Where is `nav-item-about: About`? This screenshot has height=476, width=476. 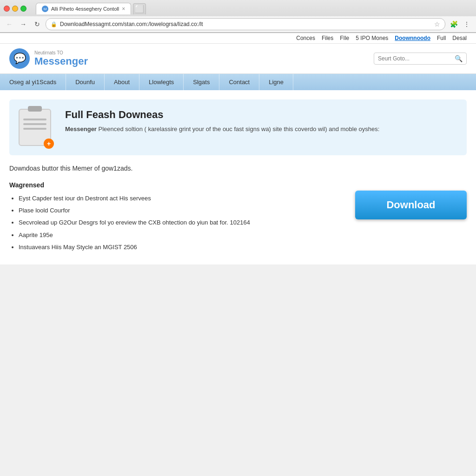
nav-item-about: About is located at coordinates (122, 82).